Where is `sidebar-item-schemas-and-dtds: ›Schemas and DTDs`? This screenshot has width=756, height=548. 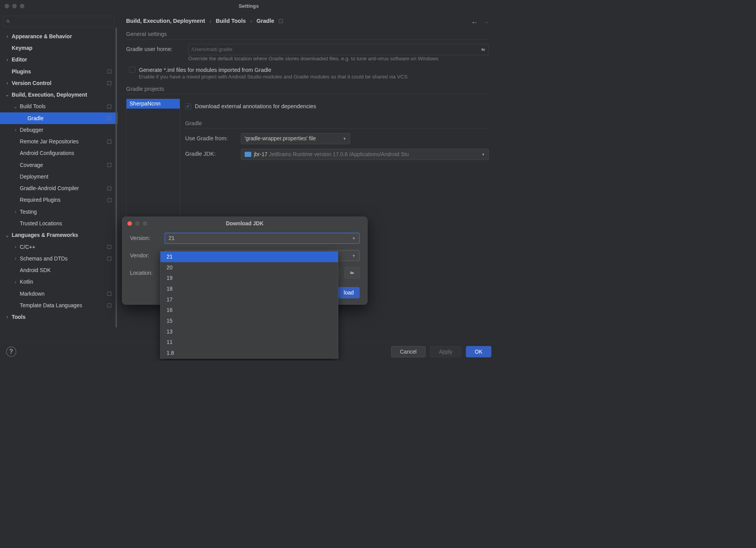
sidebar-item-schemas-and-dtds: ›Schemas and DTDs is located at coordinates (59, 259).